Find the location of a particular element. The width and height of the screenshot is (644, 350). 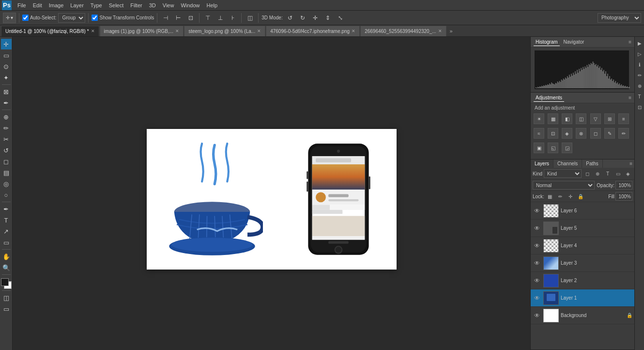

fill-input is located at coordinates (624, 196).